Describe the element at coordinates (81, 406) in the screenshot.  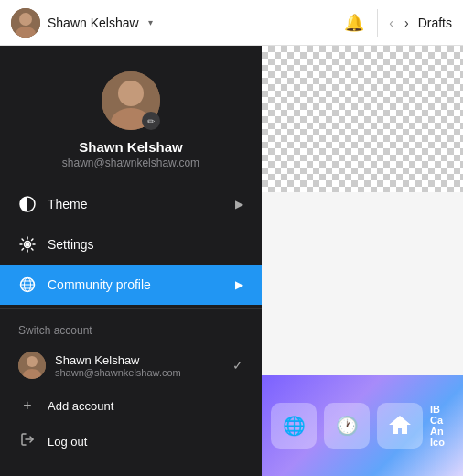
I see `add-account-label: Add account` at that location.